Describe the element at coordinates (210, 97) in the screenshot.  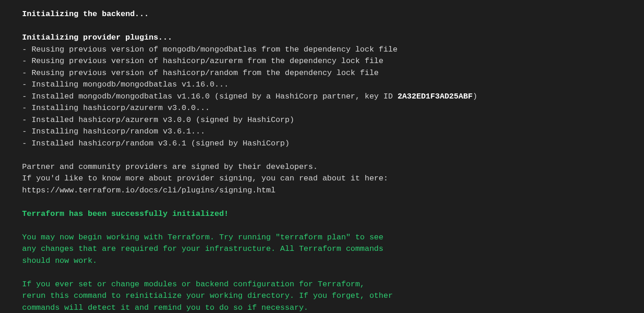
I see `installed-mongodb-prefix: - Installed mongodb/mongodbatlas v1.16.0…` at that location.